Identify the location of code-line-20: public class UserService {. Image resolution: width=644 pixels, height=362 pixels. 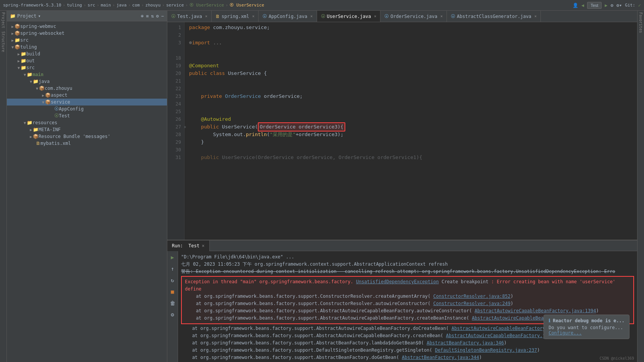
(413, 73).